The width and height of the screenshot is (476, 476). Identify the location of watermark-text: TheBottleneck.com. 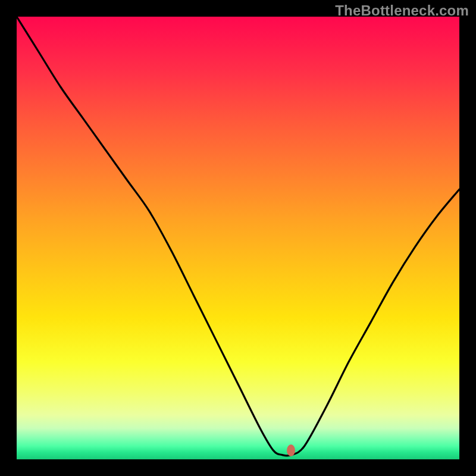
(402, 11).